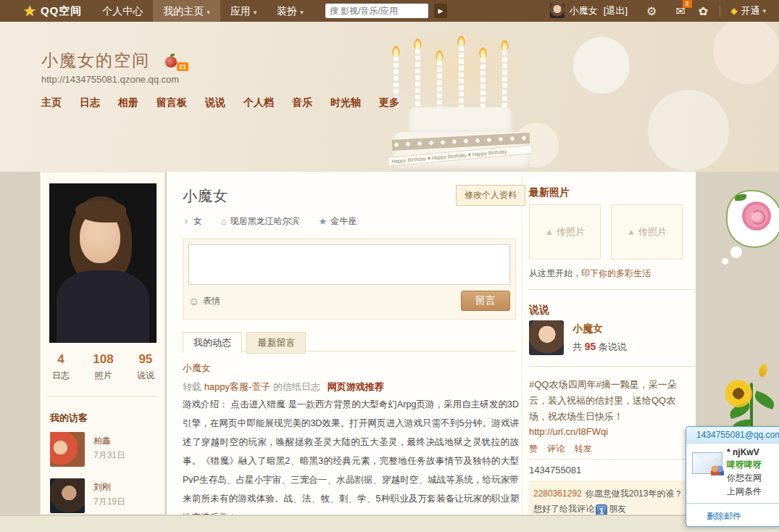 This screenshot has height=532, width=779. I want to click on tab-latest-messages: 最新留言, so click(276, 343).